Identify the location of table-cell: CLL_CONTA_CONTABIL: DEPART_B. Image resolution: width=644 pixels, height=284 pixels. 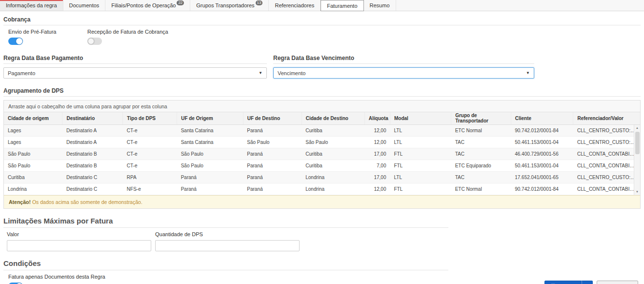
(607, 165).